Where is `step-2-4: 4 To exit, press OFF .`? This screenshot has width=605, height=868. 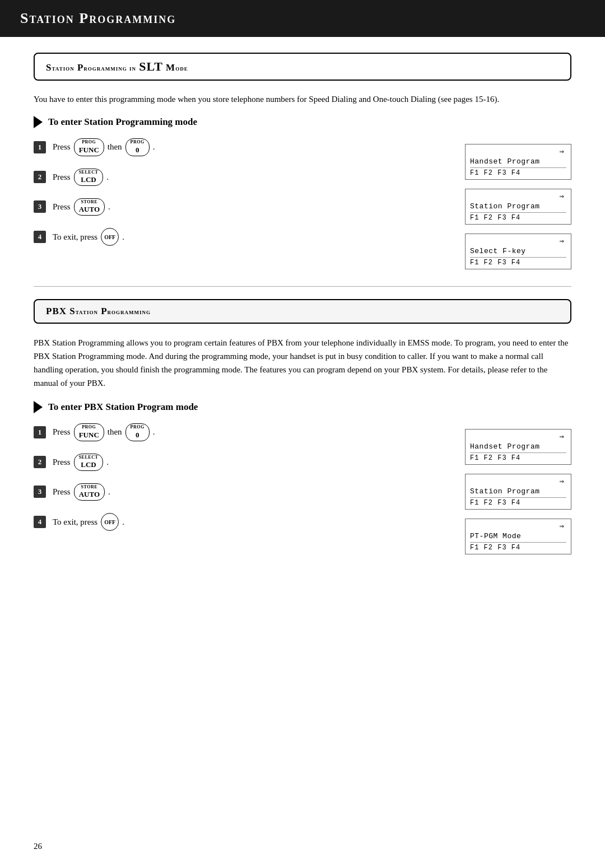 step-2-4: 4 To exit, press OFF . is located at coordinates (241, 522).